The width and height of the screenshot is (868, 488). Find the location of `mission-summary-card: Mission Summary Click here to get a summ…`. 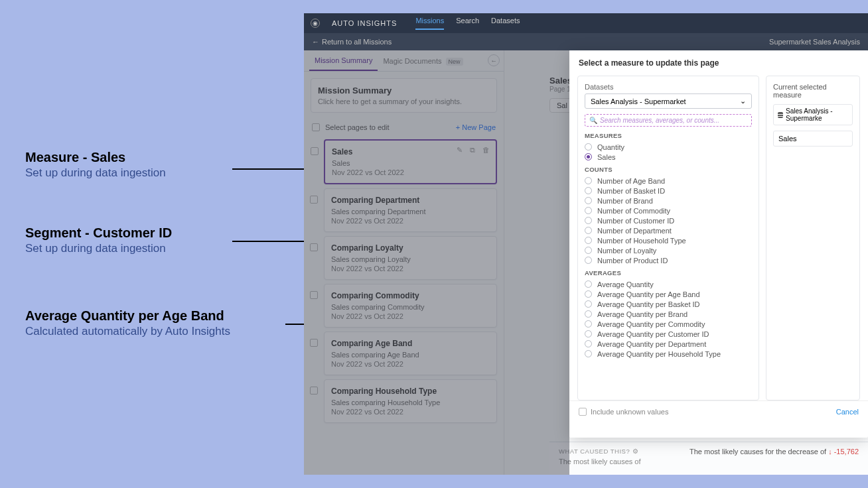

mission-summary-card: Mission Summary Click here to get a summ… is located at coordinates (403, 95).